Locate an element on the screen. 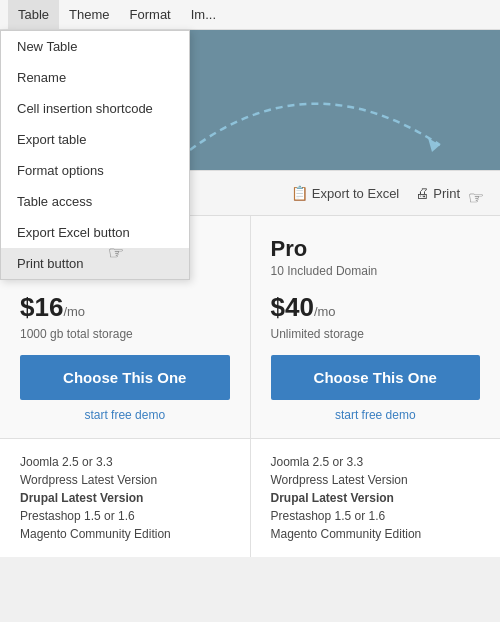 The width and height of the screenshot is (500, 622). dropdown-format-options: Format options is located at coordinates (95, 170).